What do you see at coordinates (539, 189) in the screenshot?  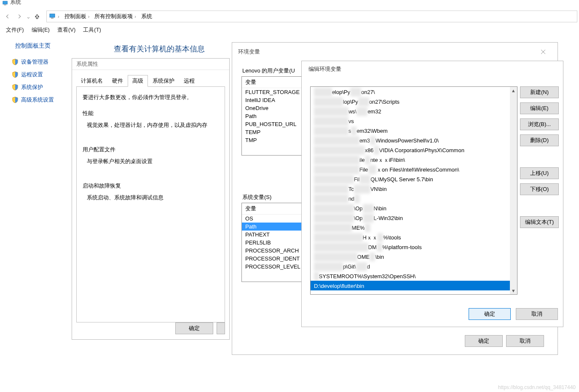 I see `movedown-button: 下移(O)` at bounding box center [539, 189].